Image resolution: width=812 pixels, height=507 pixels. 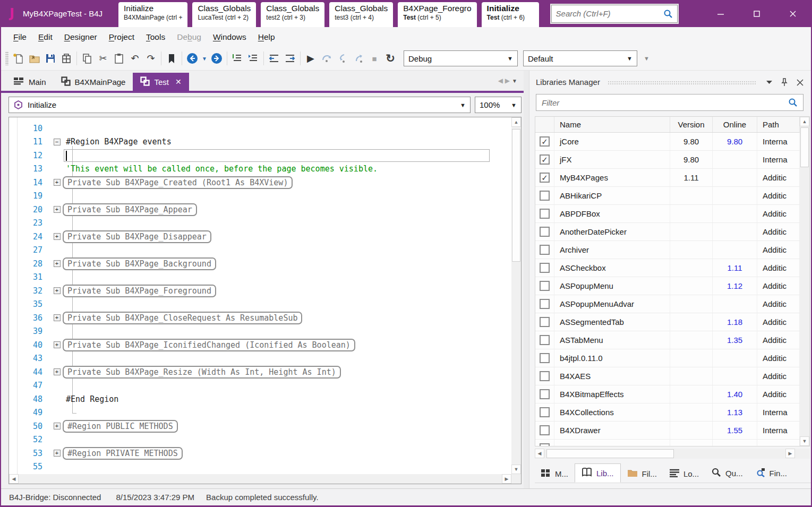 I want to click on redo-button: ↷, so click(x=151, y=58).